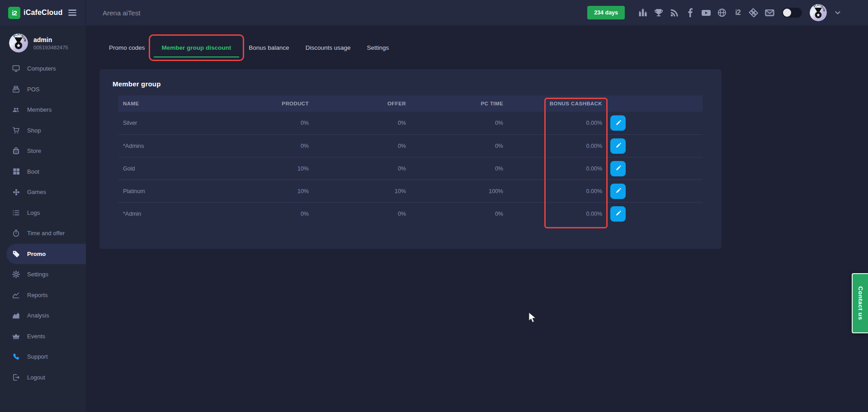 The width and height of the screenshot is (868, 412). What do you see at coordinates (19, 43) in the screenshot?
I see `sidebar-user-avatar: PLATINUM` at bounding box center [19, 43].